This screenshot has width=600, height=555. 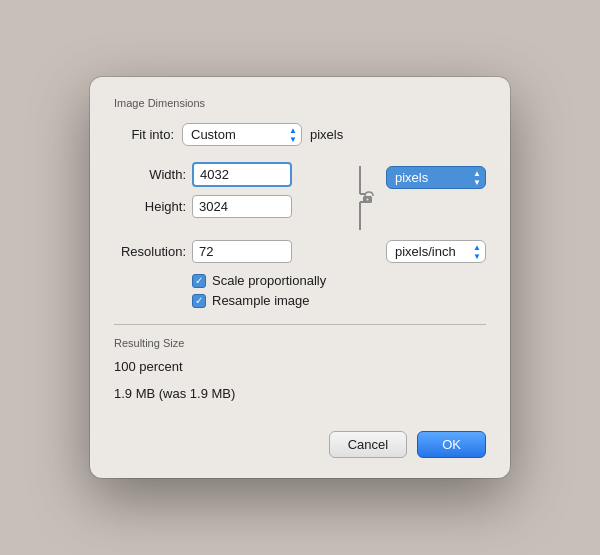 I want to click on right-unit-area: pixels ▲ ▼, so click(x=436, y=176).